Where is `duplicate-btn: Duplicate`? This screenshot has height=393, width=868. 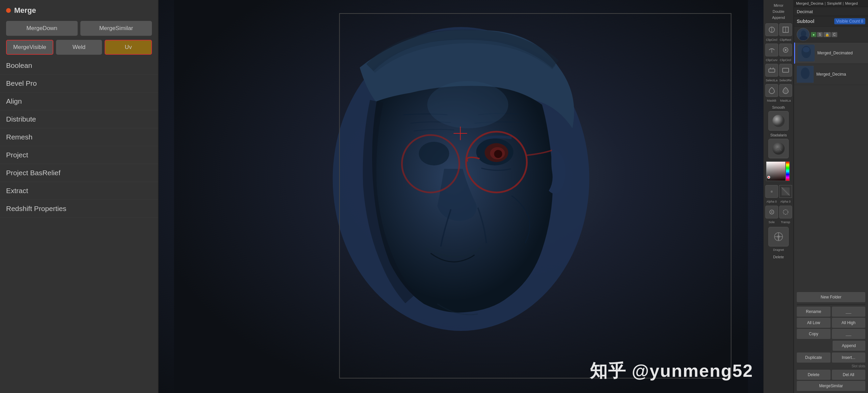
duplicate-btn: Duplicate is located at coordinates (814, 358).